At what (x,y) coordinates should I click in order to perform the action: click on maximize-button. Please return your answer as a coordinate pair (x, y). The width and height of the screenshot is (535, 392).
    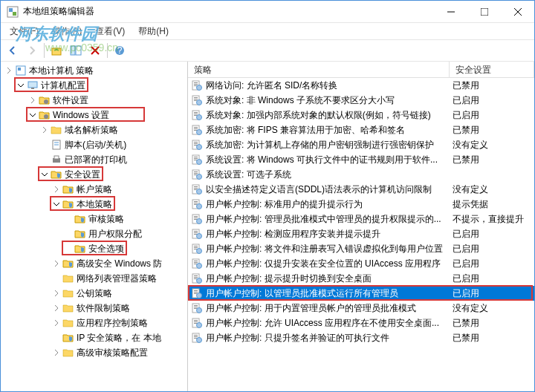
    Looking at the image, I should click on (484, 12).